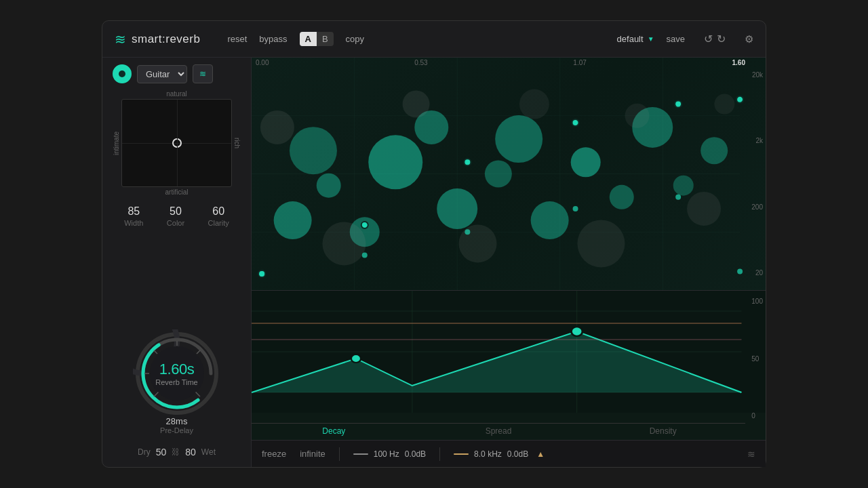 The height and width of the screenshot is (488, 868). What do you see at coordinates (218, 223) in the screenshot?
I see `clarity-label: Clarity` at bounding box center [218, 223].